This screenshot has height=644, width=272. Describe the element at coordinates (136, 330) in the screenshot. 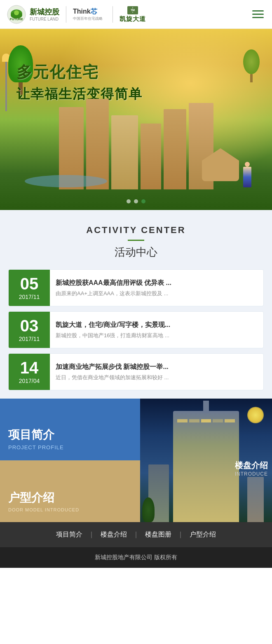

I see `news-item: 03 2017/11 凯旋大道，住宅/商业/写字楼，实景现... 新城控股，中国…` at that location.